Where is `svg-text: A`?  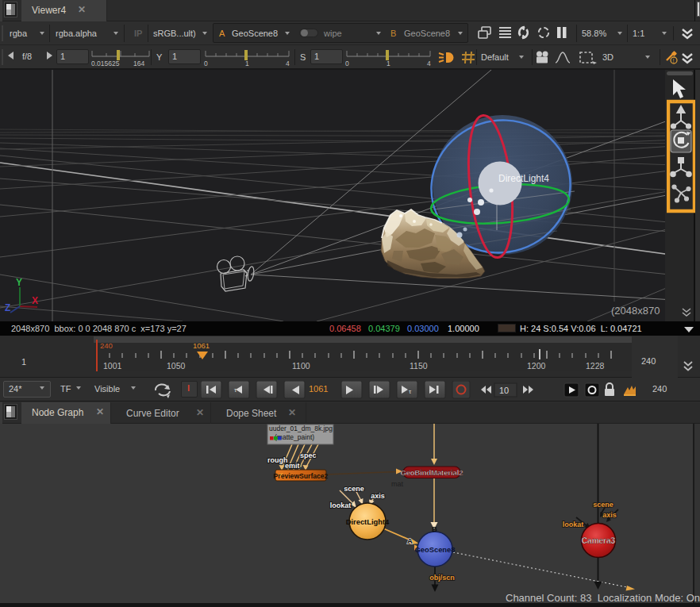
svg-text: A is located at coordinates (410, 541).